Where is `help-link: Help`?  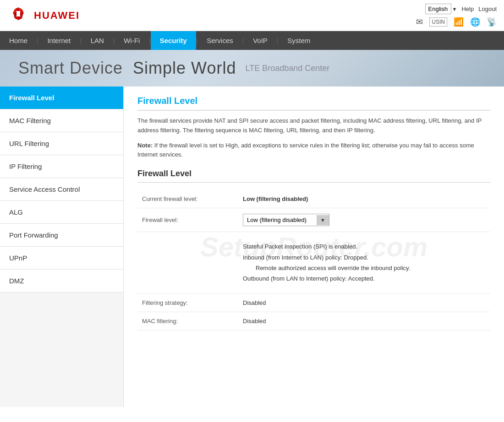 help-link: Help is located at coordinates (467, 9).